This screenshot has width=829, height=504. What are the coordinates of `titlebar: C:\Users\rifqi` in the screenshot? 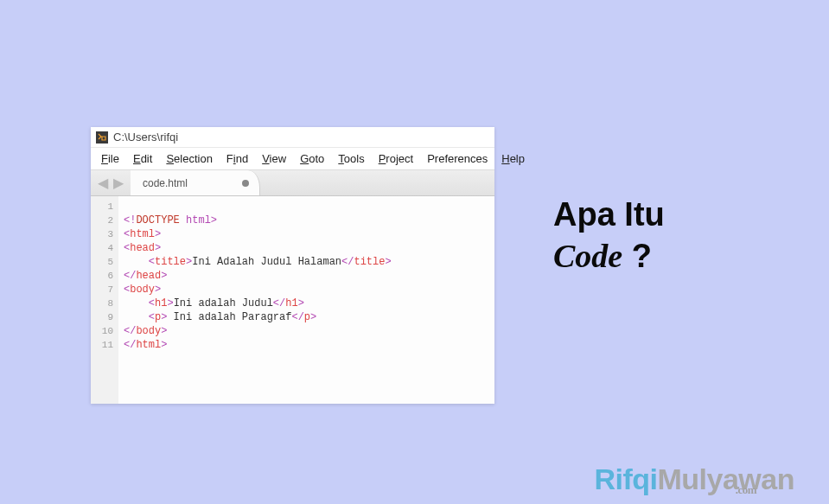 It's located at (292, 137).